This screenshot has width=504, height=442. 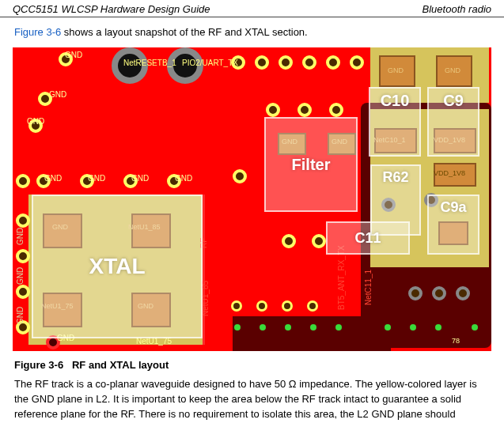 What do you see at coordinates (252, 400) in the screenshot?
I see `body-paragraph: The RF track is a co-planar waveguide de…` at bounding box center [252, 400].